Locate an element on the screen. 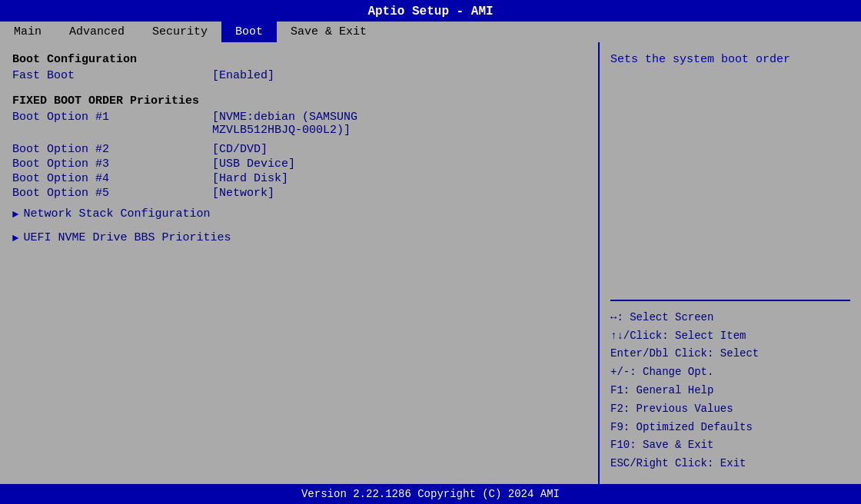 The width and height of the screenshot is (861, 504). menu-bar: Main Advanced Security Boot Save & Exit is located at coordinates (430, 32).